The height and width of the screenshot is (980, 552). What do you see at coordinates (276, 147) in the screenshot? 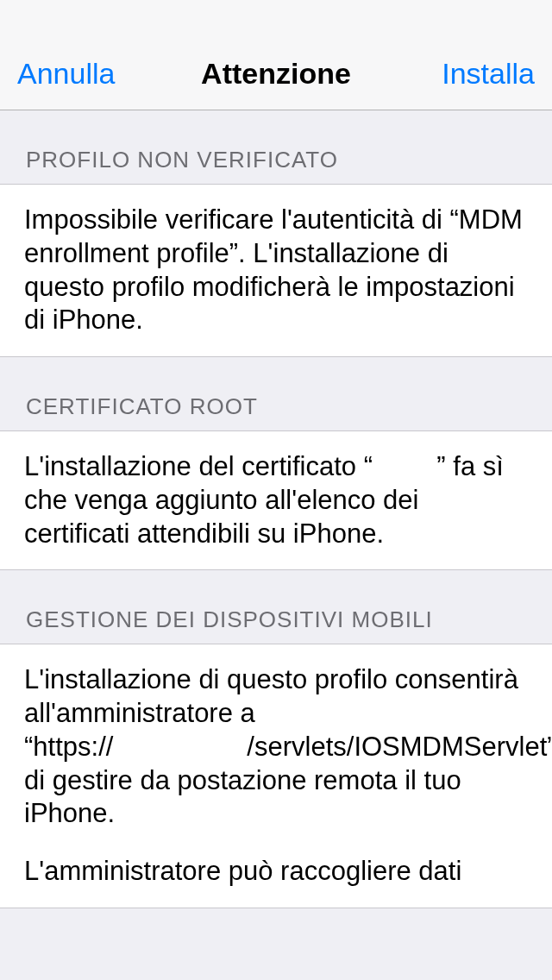
I see `section-header-unverified: PROFILO NON VERIFICATO` at bounding box center [276, 147].